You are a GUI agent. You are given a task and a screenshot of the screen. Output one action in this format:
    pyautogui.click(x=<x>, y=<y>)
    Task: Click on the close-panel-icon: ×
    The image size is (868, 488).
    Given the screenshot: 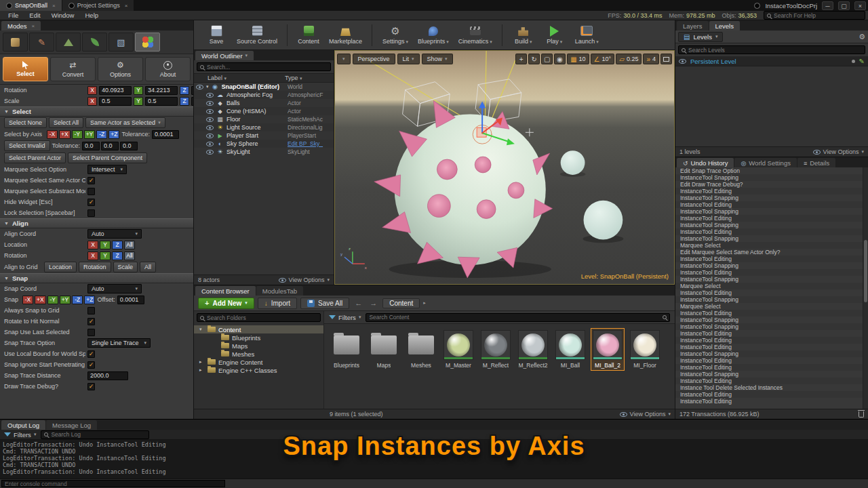 What is the action you would take?
    pyautogui.click(x=34, y=26)
    